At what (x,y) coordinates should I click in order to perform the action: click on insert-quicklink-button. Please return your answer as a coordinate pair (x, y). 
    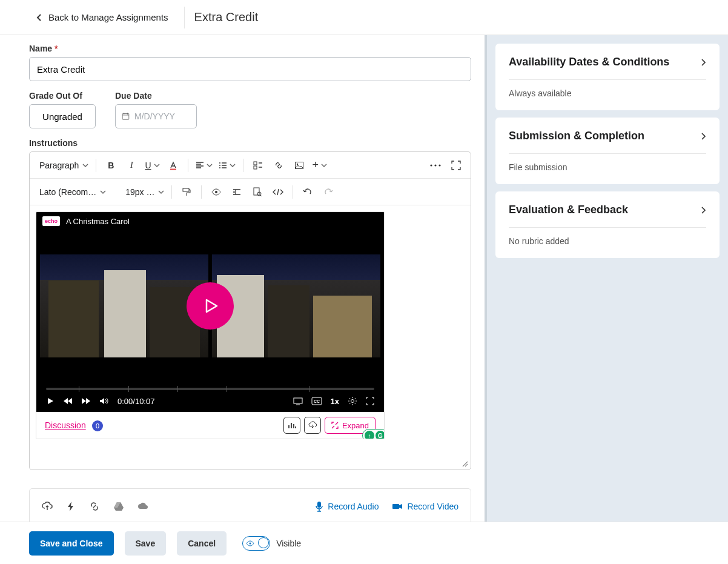
    Looking at the image, I should click on (258, 165).